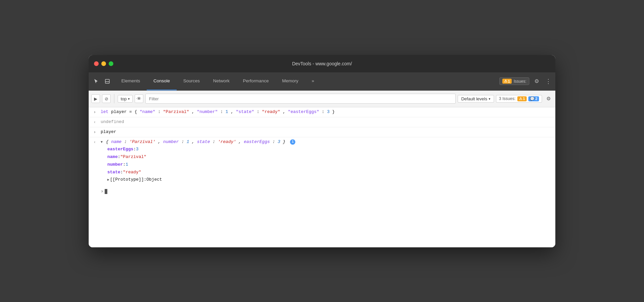 The width and height of the screenshot is (644, 302). I want to click on prop-eastereggs-key: easterEggs, so click(120, 149).